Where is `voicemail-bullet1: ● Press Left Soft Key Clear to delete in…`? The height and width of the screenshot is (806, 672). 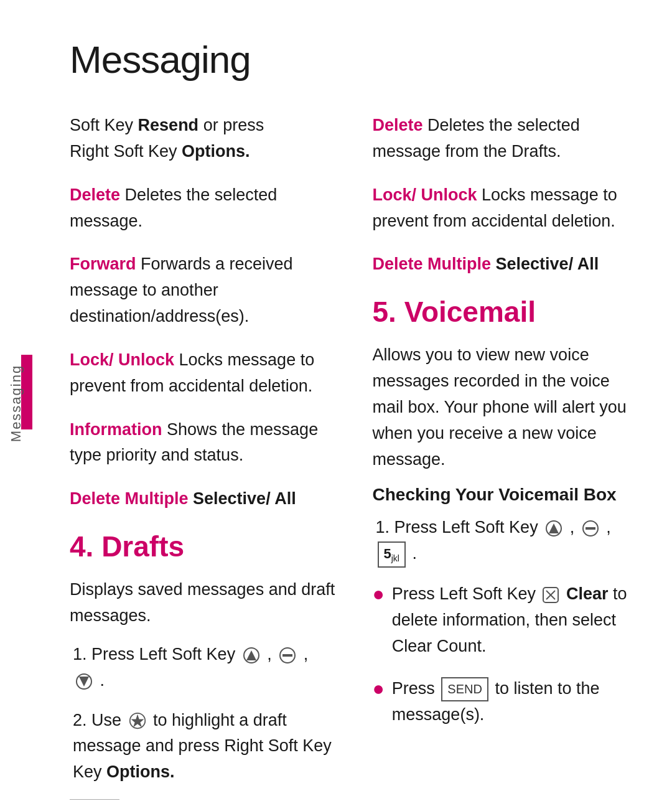 voicemail-bullet1: ● Press Left Soft Key Clear to delete in… is located at coordinates (505, 621).